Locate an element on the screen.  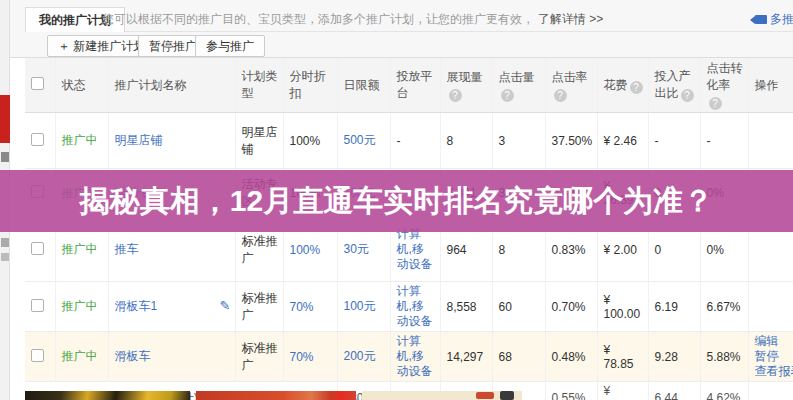
ctr-cell: 0.70% is located at coordinates (571, 307).